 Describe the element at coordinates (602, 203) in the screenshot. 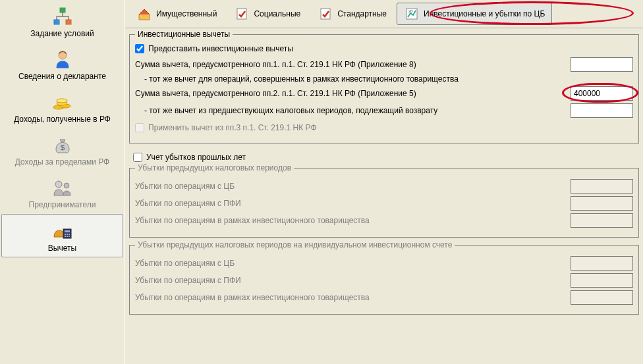

I see `input-loss-pfi` at that location.